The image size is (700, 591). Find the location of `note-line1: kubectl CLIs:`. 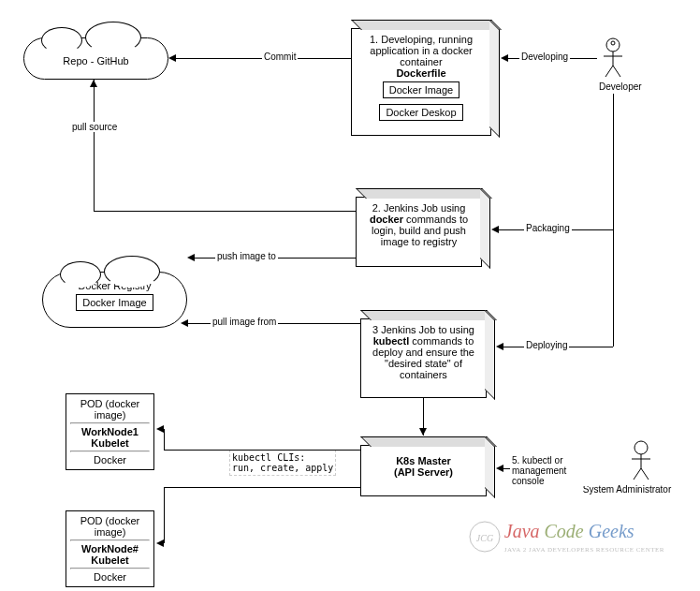

note-line1: kubectl CLIs: is located at coordinates (269, 457).